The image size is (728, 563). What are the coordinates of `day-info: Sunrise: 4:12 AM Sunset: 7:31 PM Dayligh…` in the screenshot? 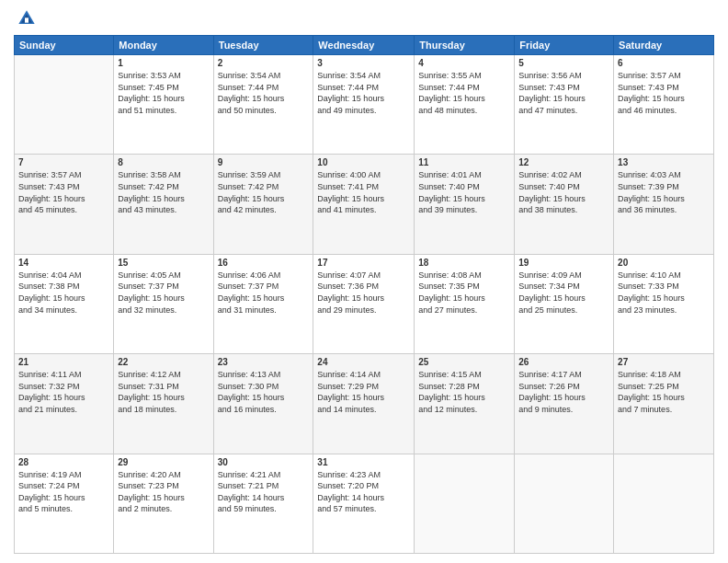 It's located at (164, 392).